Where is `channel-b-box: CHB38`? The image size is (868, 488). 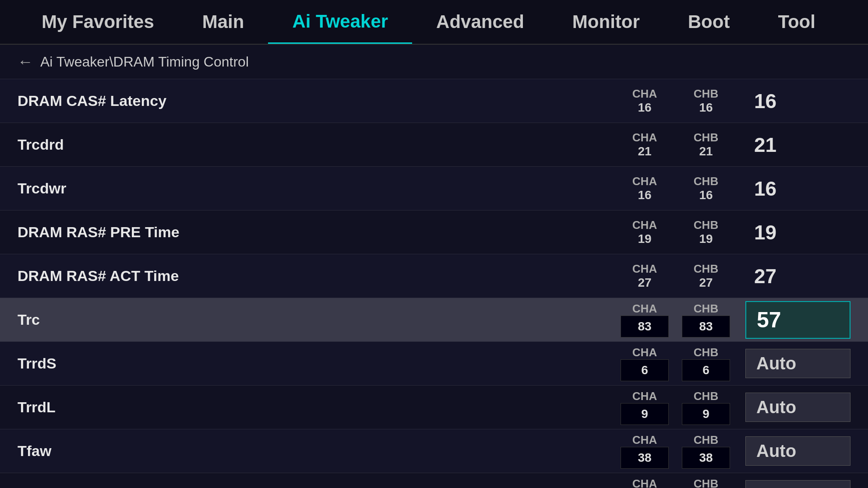
channel-b-box: CHB38 is located at coordinates (706, 451).